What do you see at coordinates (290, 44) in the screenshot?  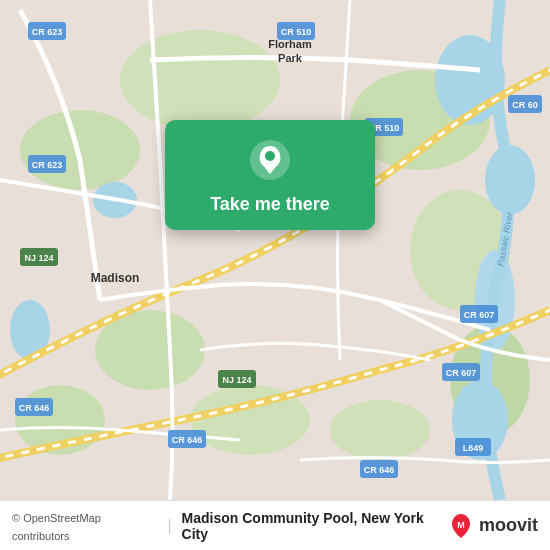 I see `svg-text: Florham` at bounding box center [290, 44].